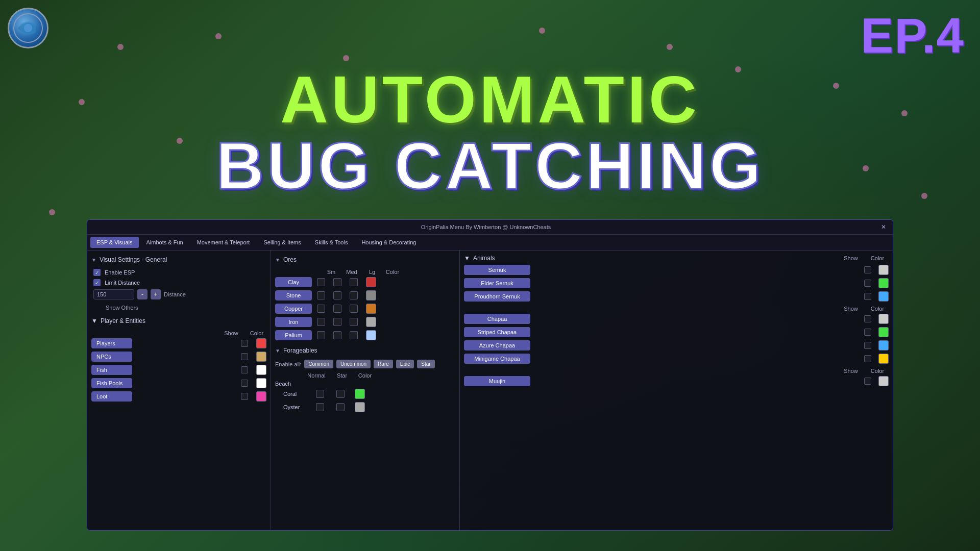 The image size is (980, 551). What do you see at coordinates (884, 270) in the screenshot?
I see `sernuk-color-swatch` at bounding box center [884, 270].